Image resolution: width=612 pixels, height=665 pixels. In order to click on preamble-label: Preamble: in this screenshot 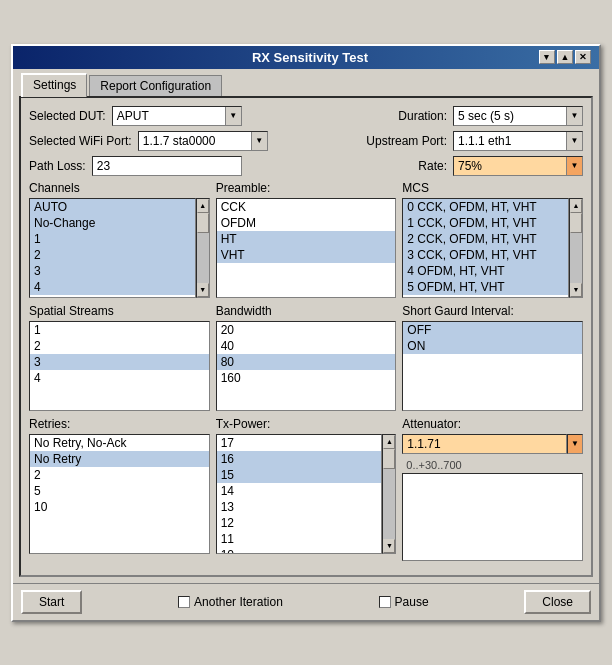, I will do `click(306, 188)`.